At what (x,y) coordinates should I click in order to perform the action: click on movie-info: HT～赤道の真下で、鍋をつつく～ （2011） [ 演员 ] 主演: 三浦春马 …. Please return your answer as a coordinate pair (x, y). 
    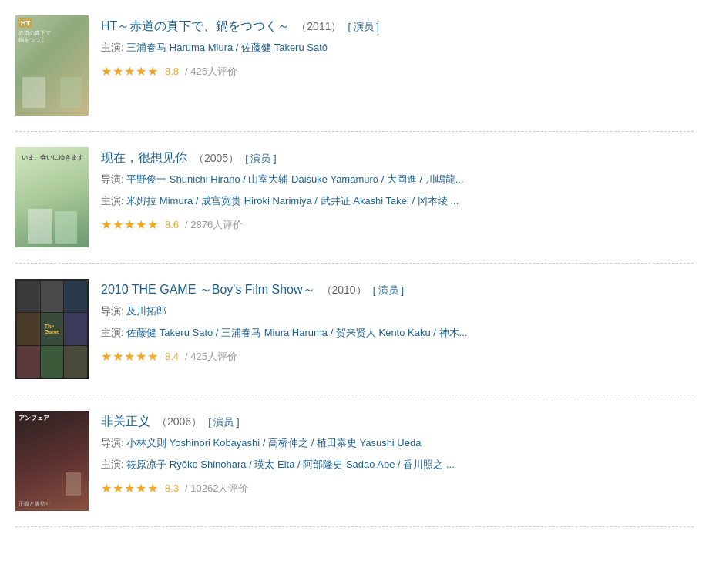
    Looking at the image, I should click on (398, 66).